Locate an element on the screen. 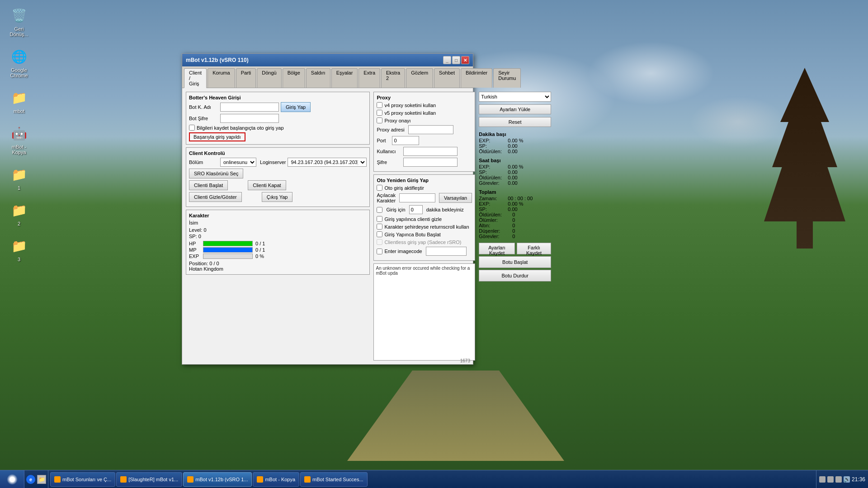 This screenshot has width=868, height=488. giris-yapilinca-checkbox is located at coordinates (380, 219).